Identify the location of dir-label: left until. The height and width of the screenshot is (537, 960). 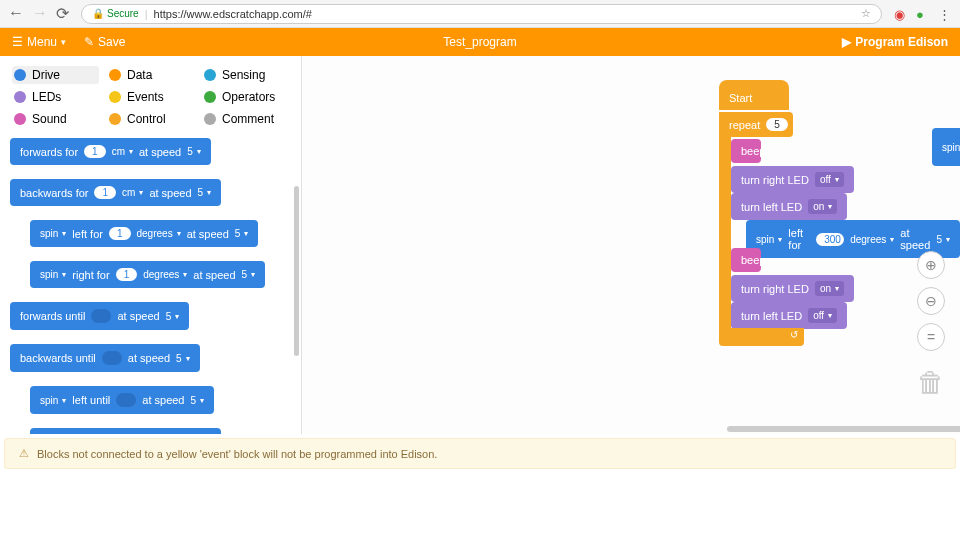
(91, 400).